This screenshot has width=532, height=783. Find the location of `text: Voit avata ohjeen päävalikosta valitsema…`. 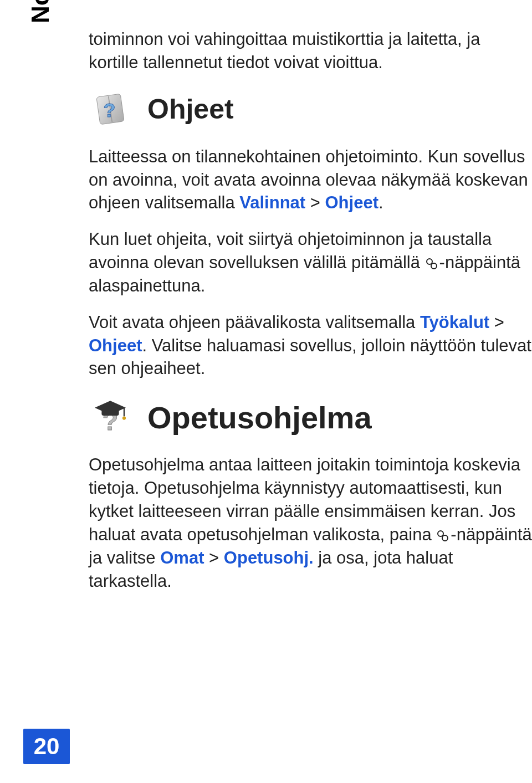

text: Voit avata ohjeen päävalikosta valitsema… is located at coordinates (254, 323).